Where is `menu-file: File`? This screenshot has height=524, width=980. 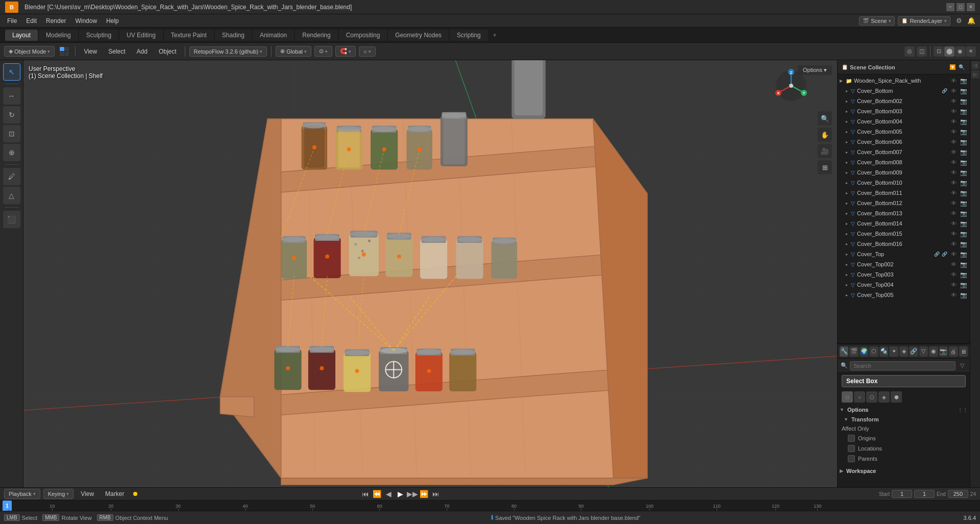 menu-file: File is located at coordinates (12, 21).